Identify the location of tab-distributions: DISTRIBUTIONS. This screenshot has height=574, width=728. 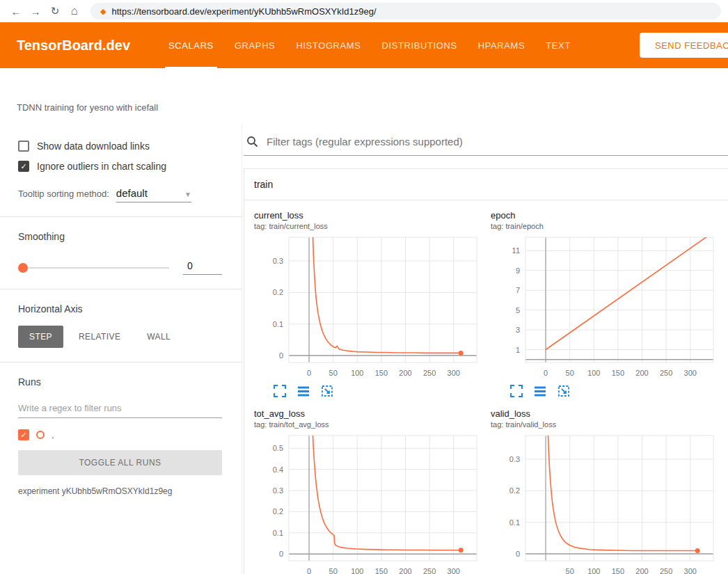
(420, 45).